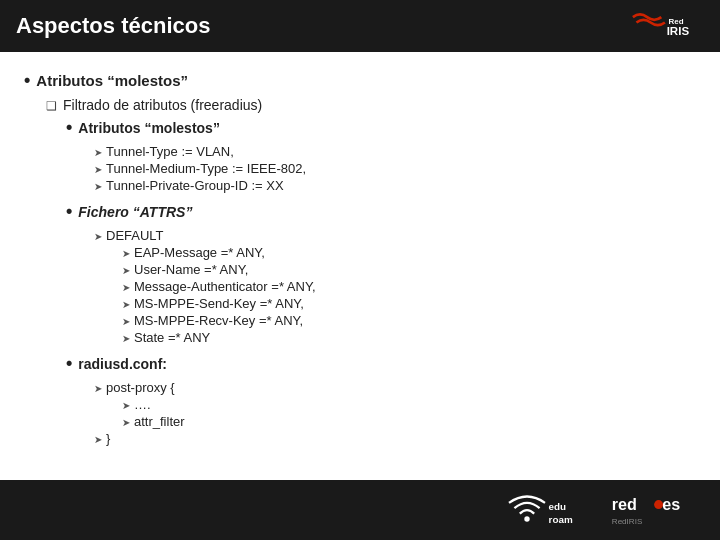  Describe the element at coordinates (664, 26) in the screenshot. I see `header-logo: Red IRIS` at that location.